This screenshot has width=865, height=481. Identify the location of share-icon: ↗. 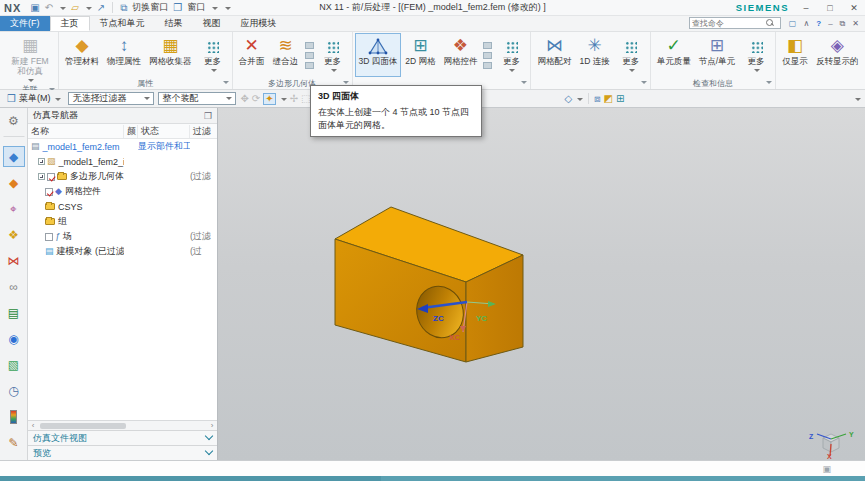
(101, 8).